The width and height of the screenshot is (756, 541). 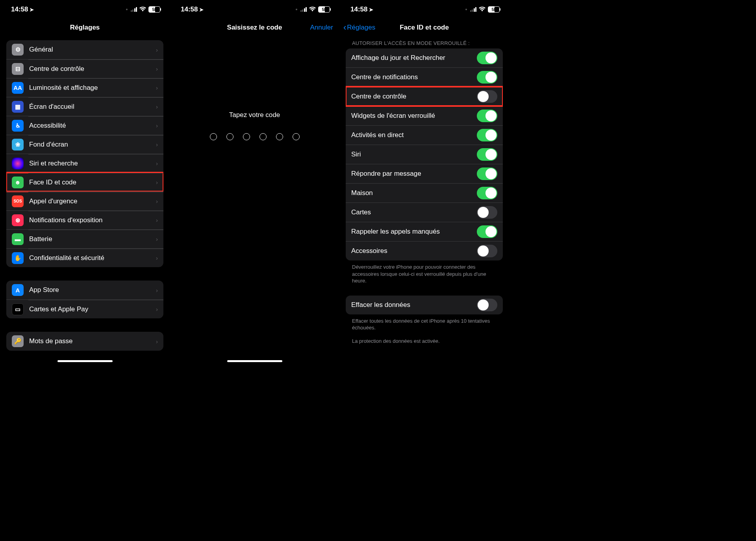 What do you see at coordinates (18, 69) in the screenshot?
I see `control-center-icon: ⊟` at bounding box center [18, 69].